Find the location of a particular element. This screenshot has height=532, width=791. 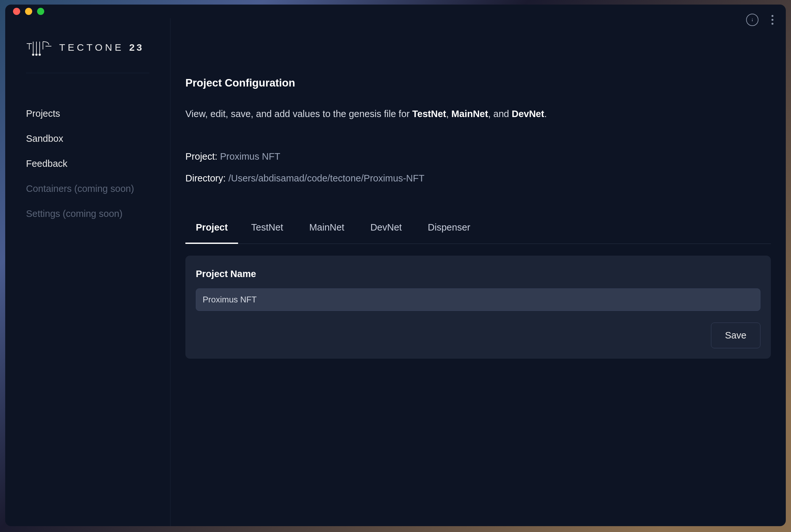

directory-value: /Users/abdisamad/code/tectone/Proximus-N… is located at coordinates (326, 178).